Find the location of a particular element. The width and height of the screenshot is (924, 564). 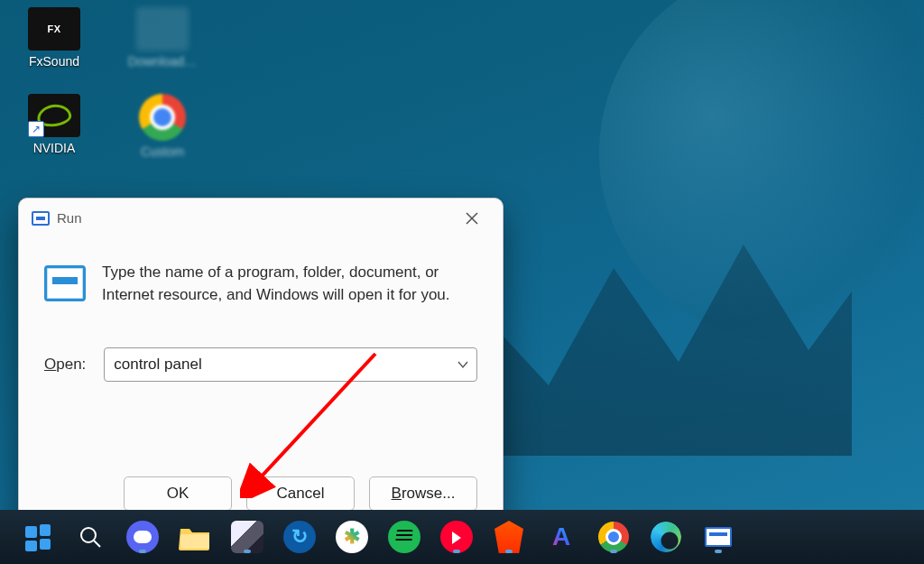

taskbar-chrome is located at coordinates (614, 537).